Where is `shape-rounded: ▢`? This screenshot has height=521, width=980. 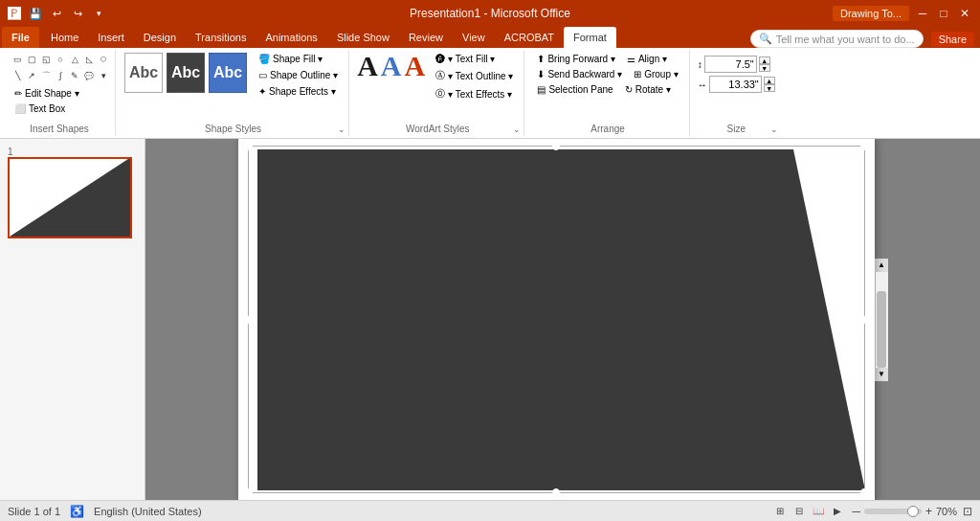
shape-rounded: ▢ is located at coordinates (32, 59).